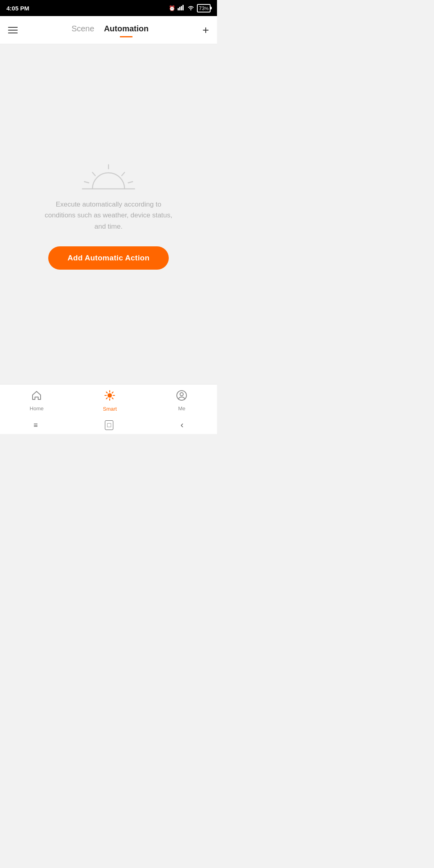 The width and height of the screenshot is (434, 868). What do you see at coordinates (35, 425) in the screenshot?
I see `android-menu-button: ≡` at bounding box center [35, 425].